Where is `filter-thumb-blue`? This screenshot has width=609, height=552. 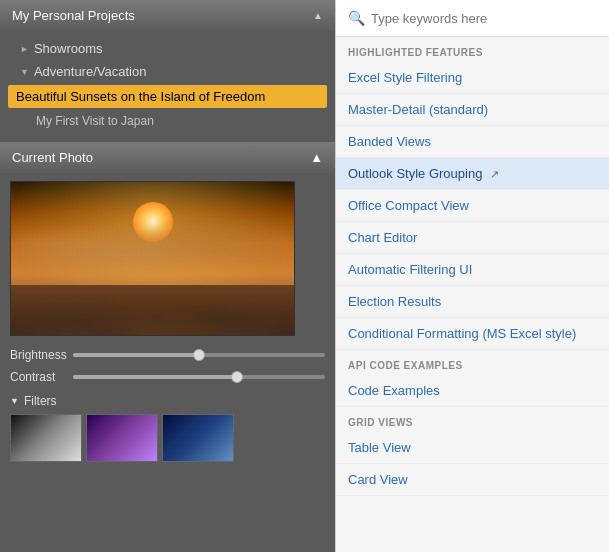
filter-thumb-blue is located at coordinates (198, 438).